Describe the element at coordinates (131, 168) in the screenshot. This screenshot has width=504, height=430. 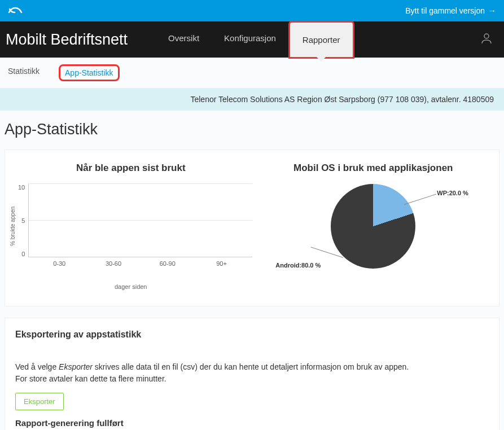
I see `bar-chart-title: Når ble appen sist brukt` at that location.